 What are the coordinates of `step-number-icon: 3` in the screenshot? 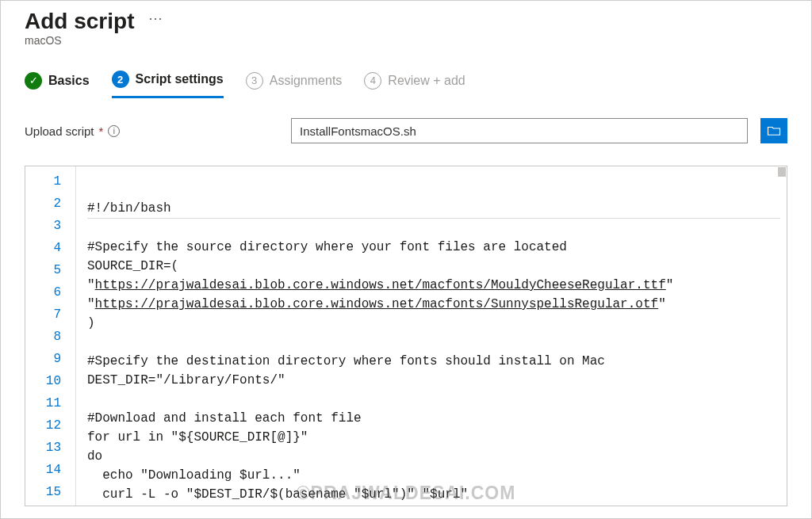 It's located at (255, 81).